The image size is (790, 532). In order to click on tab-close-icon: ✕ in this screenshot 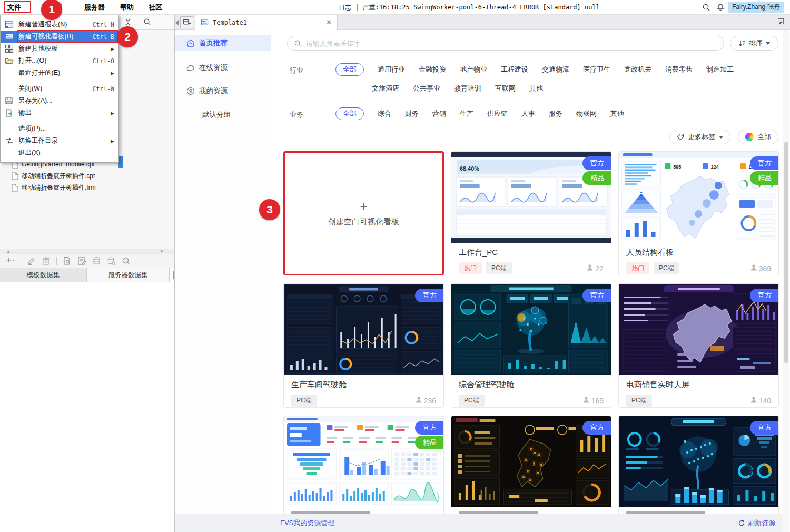, I will do `click(329, 22)`.